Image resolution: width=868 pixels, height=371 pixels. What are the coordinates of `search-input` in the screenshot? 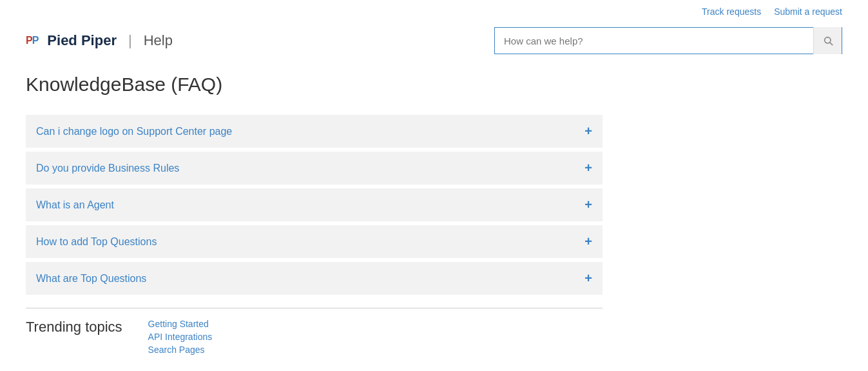 It's located at (654, 41).